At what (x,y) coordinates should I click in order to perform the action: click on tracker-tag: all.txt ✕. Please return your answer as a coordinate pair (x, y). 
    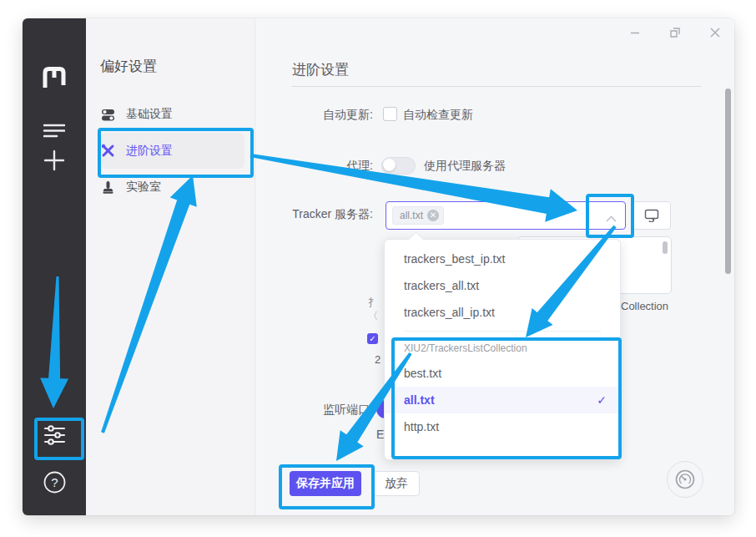
    Looking at the image, I should click on (418, 215).